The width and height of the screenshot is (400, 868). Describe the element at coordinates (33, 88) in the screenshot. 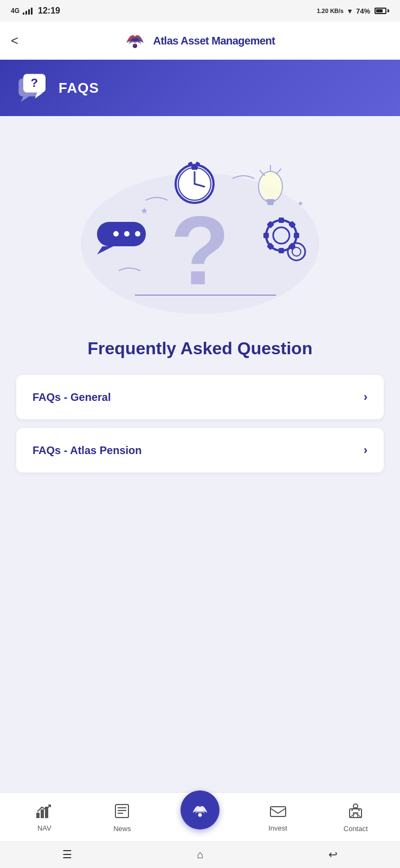

I see `faq-chat-icon: ?` at that location.